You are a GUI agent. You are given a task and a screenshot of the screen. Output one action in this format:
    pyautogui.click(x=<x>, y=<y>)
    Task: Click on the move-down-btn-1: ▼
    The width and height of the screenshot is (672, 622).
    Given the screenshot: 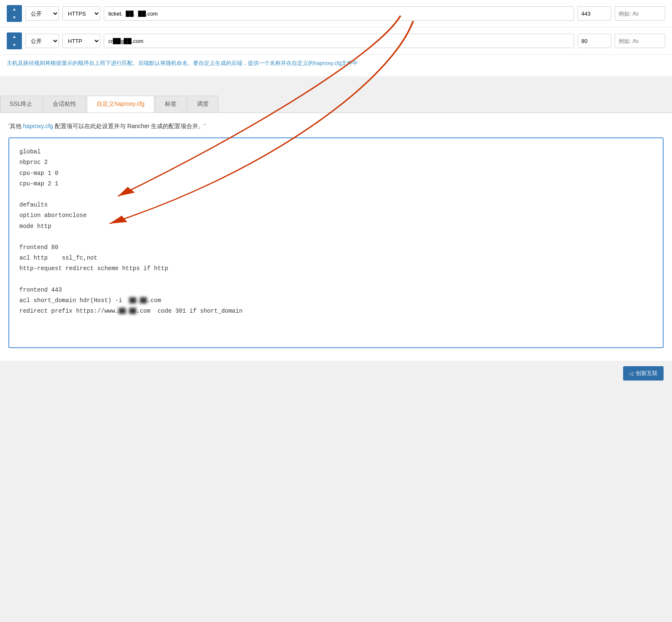 What is the action you would take?
    pyautogui.click(x=14, y=18)
    